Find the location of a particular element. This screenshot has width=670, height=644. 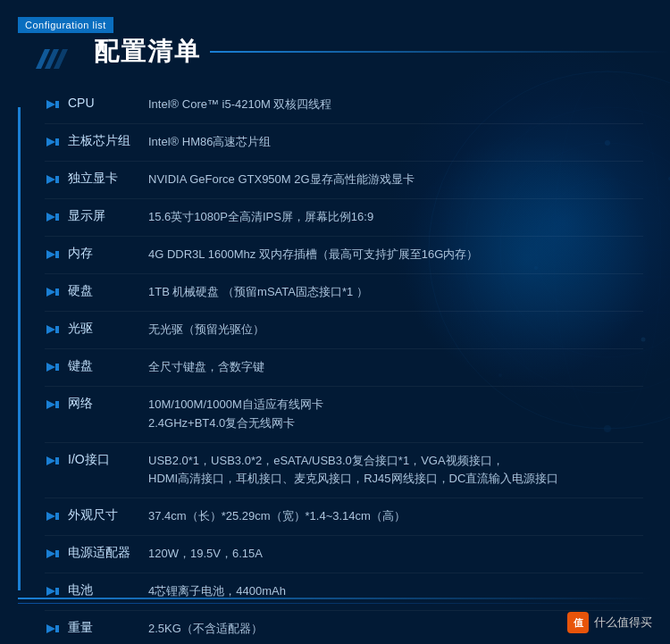

spec-label: 键盘 is located at coordinates (108, 366).